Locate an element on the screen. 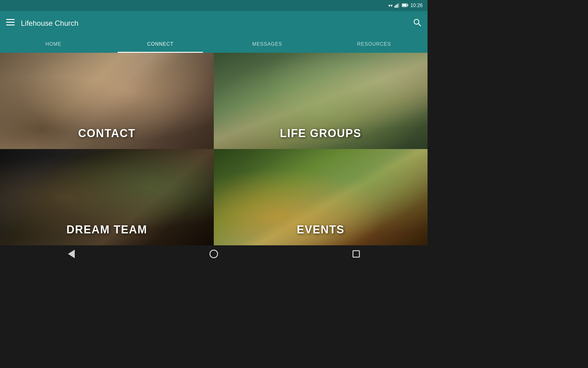  grid-cell-contact: CONTACT is located at coordinates (107, 101).